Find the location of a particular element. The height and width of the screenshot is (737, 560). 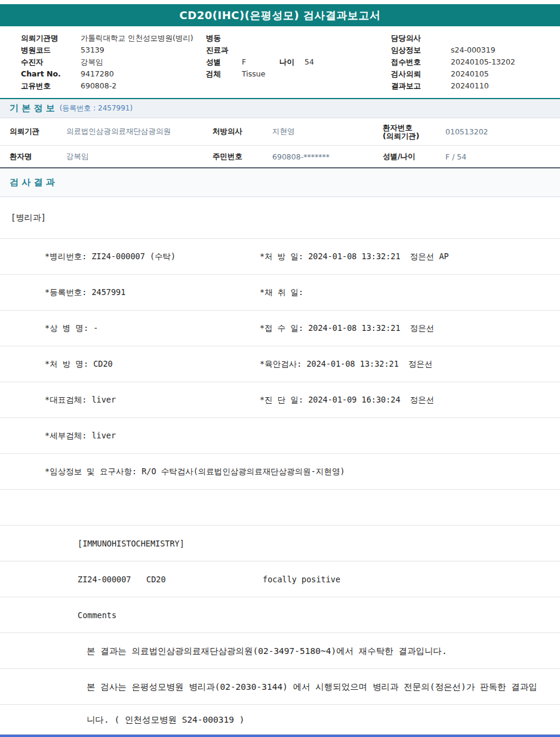

field-value: s24-000319 is located at coordinates (473, 50).